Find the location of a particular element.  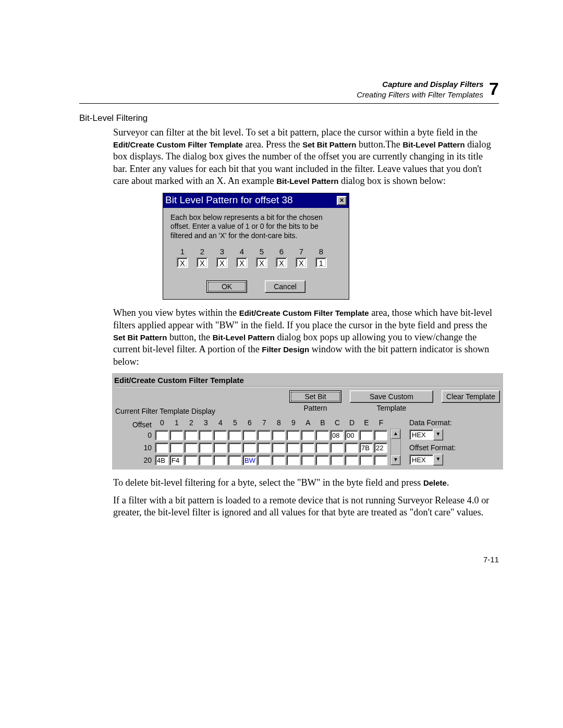

page-header: Capture and Display Filters 7 Creating F… is located at coordinates (289, 88).